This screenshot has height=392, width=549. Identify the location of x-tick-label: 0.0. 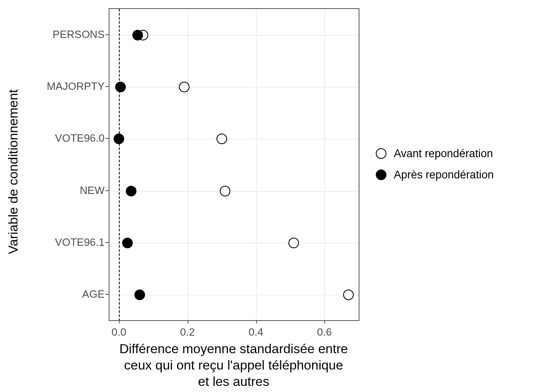
(119, 332).